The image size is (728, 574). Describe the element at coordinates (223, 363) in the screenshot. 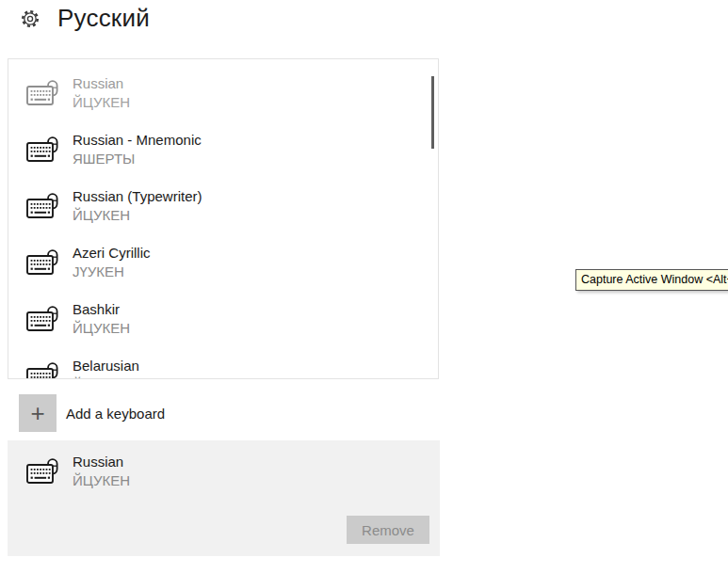

I see `keyboard-list-item-belarusian: Belarusian ЙЦУКЕН` at that location.